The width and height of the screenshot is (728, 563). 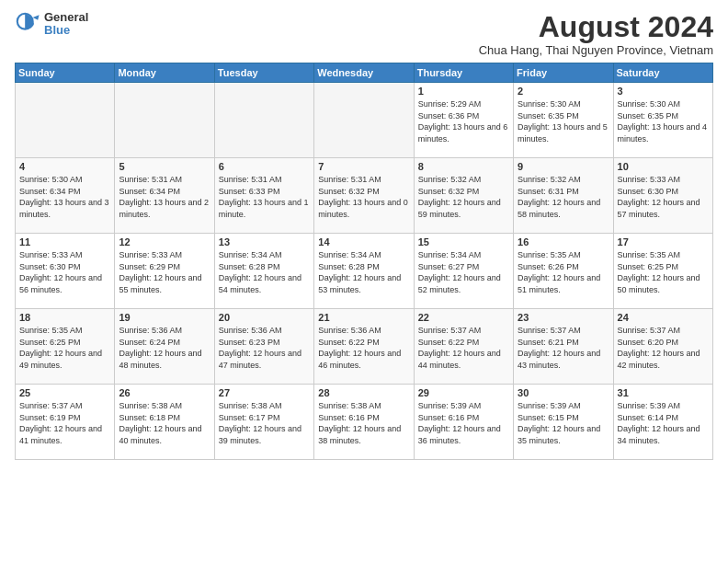 What do you see at coordinates (165, 271) in the screenshot?
I see `calendar-cell: 12Sunrise: 5:33 AMSunset: 6:29 PMDayligh…` at bounding box center [165, 271].